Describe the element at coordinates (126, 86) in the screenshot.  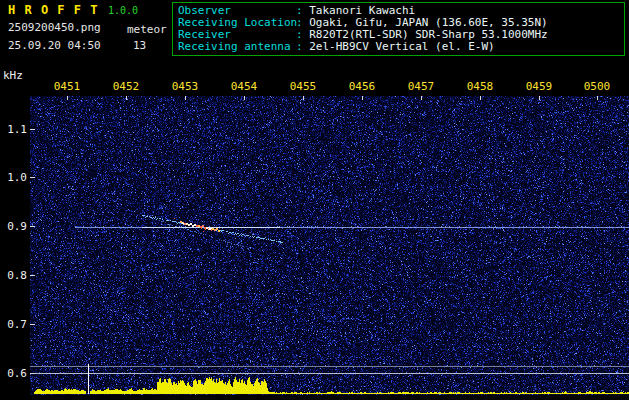
I see `time-label-0452: 0452` at that location.